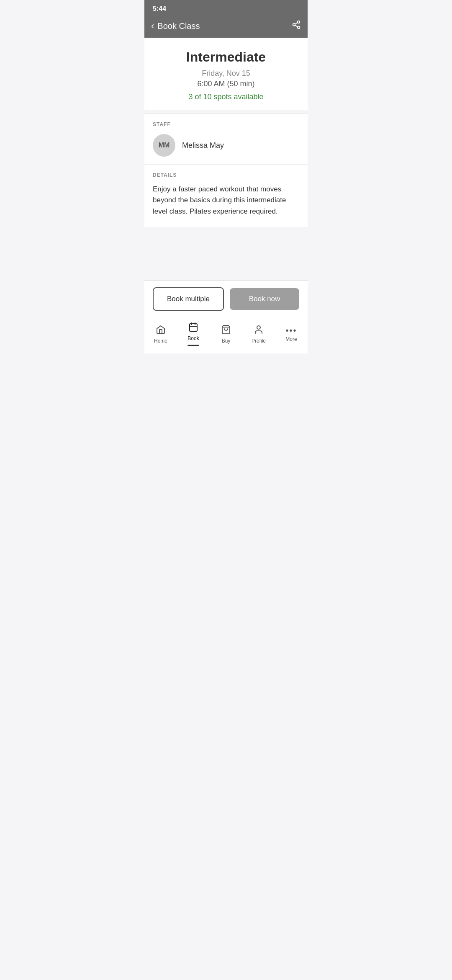 This screenshot has height=980, width=452. What do you see at coordinates (226, 334) in the screenshot?
I see `nav-item-buy: Buy` at bounding box center [226, 334].